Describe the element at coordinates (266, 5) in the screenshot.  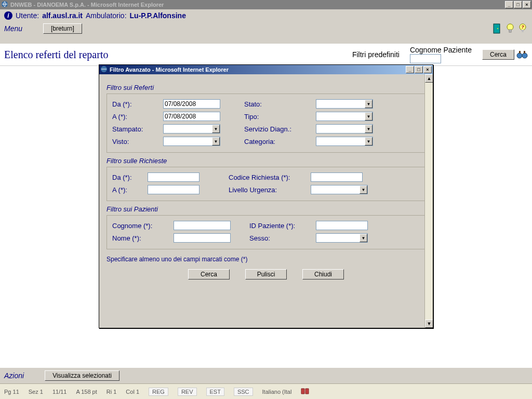
I see `main-window-titlebar: DNWEB - DIANOEMA S.p.A. - Microsoft Inte…` at that location.